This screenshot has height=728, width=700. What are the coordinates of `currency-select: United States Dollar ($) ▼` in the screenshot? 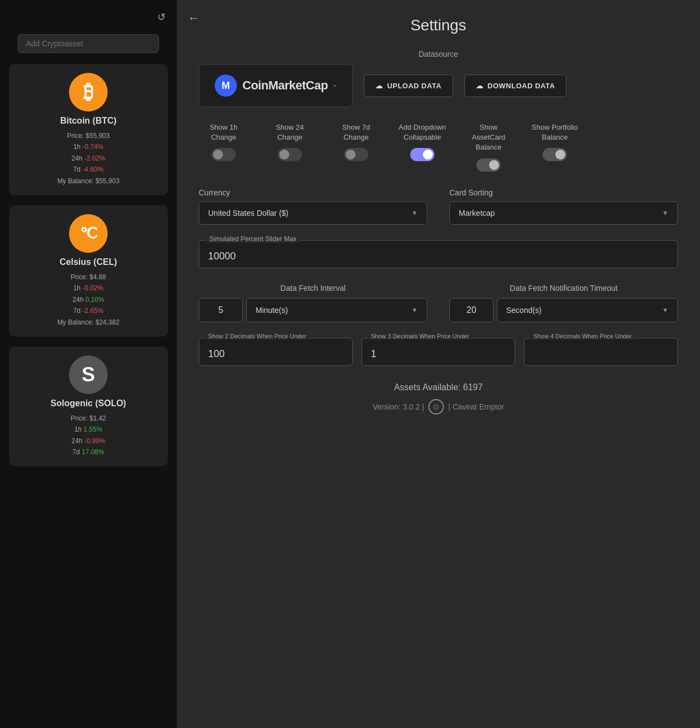 It's located at (313, 213).